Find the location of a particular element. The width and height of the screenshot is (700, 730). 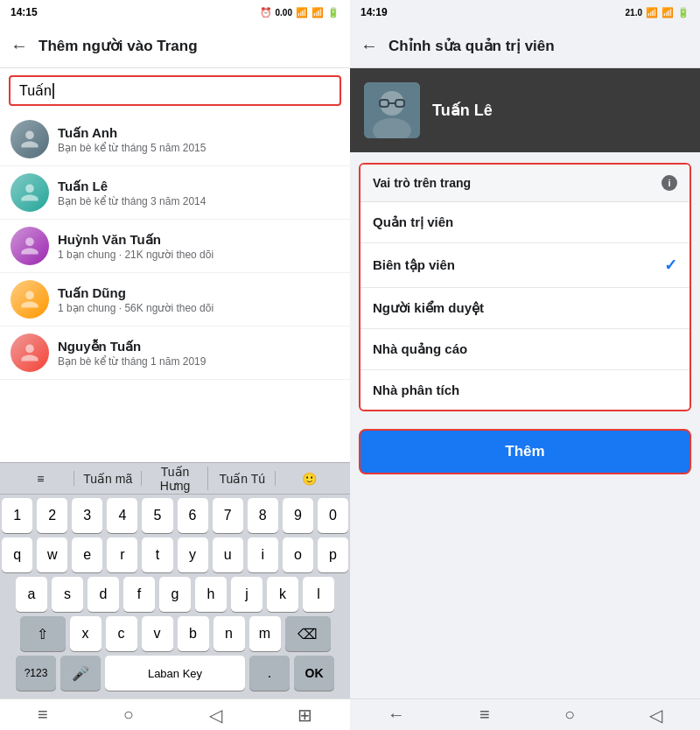

nav-menu-icon: ≡ is located at coordinates (43, 714).